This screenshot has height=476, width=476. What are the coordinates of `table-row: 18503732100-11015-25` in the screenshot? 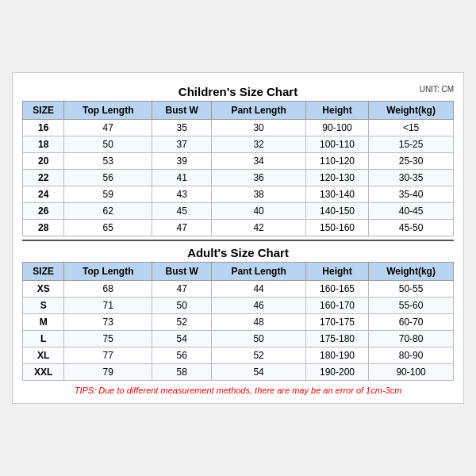 It's located at (238, 144).